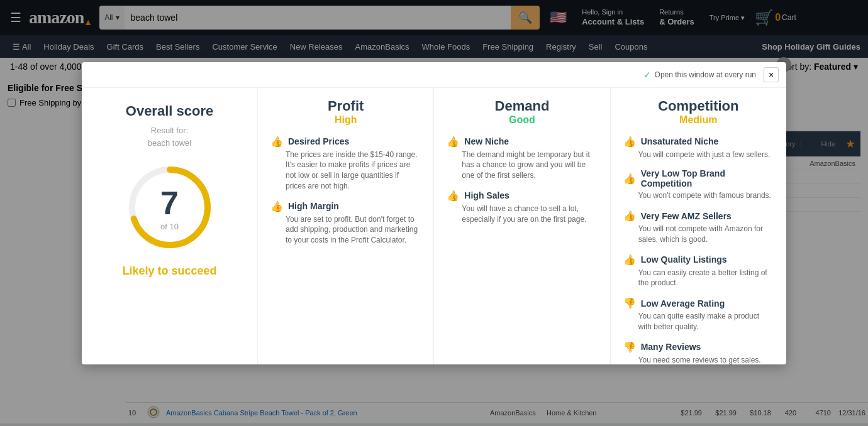 The height and width of the screenshot is (426, 868). Describe the element at coordinates (170, 138) in the screenshot. I see `result-for-label: Result for: beach towel` at that location.